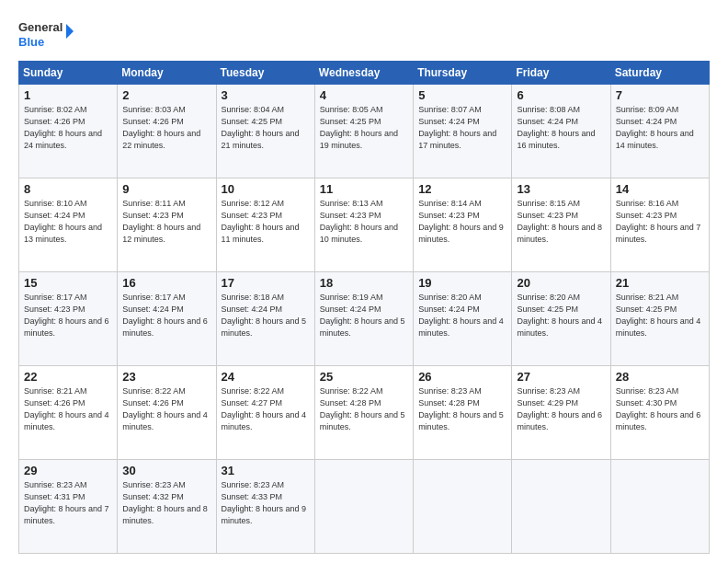  I want to click on day-number: 16, so click(166, 283).